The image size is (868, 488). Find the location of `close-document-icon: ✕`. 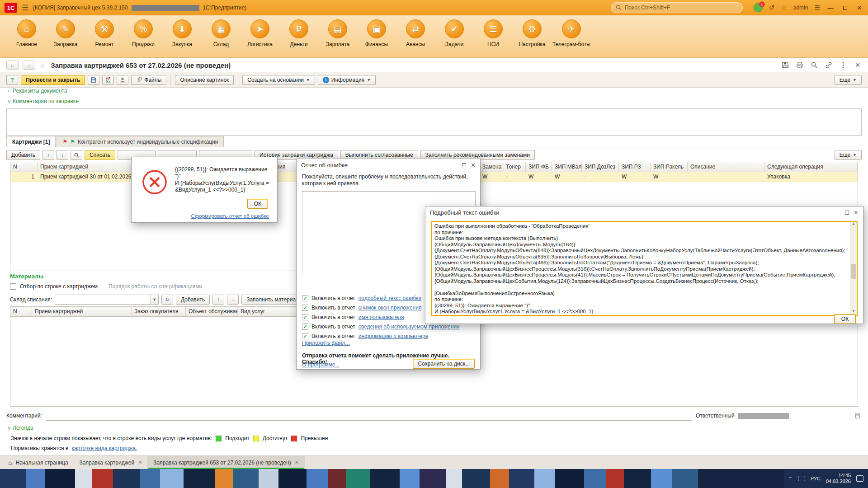

close-document-icon: ✕ is located at coordinates (858, 65).